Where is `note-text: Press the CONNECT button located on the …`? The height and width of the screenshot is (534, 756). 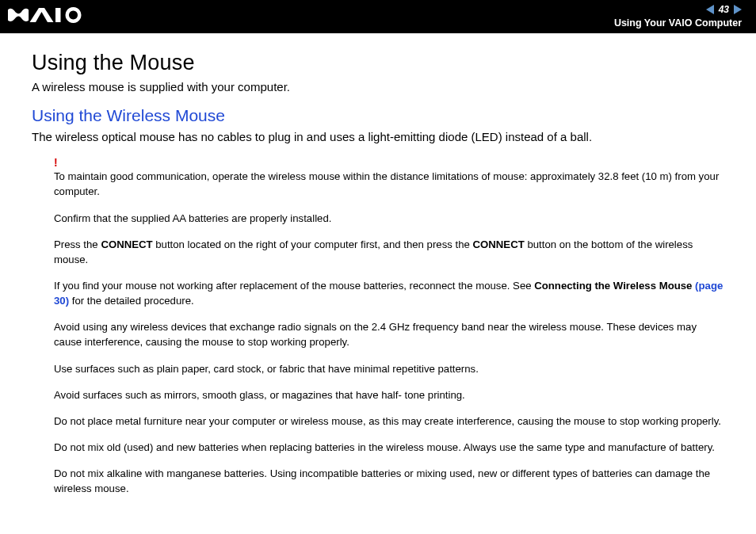
note-text: Press the CONNECT button located on the … is located at coordinates (389, 252).